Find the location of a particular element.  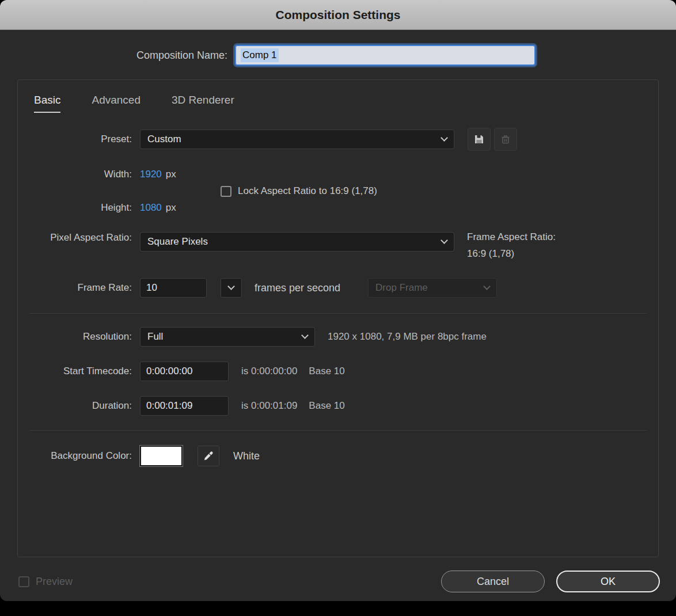

frame-rate-input: 10 is located at coordinates (173, 288).